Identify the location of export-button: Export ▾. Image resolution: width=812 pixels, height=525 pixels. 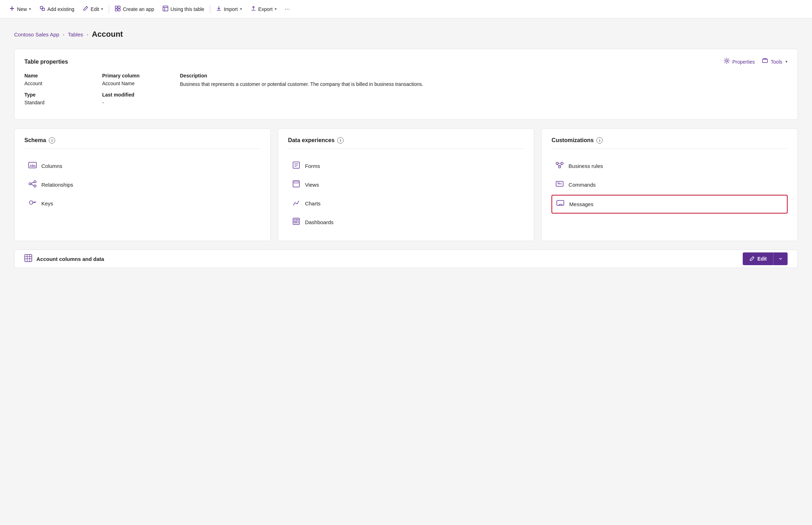
(264, 9).